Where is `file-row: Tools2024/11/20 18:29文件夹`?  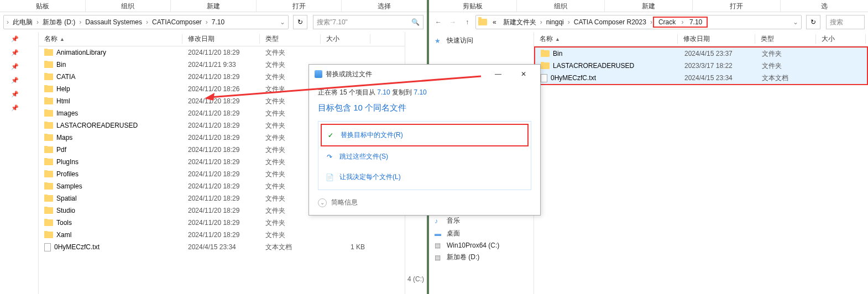
file-row: Tools2024/11/20 18:29文件夹 is located at coordinates (222, 223).